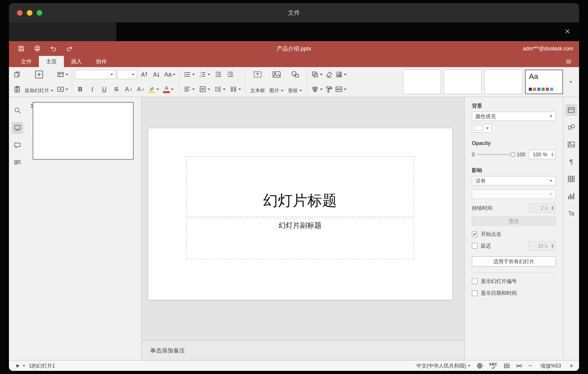 The width and height of the screenshot is (588, 374). Describe the element at coordinates (514, 181) in the screenshot. I see `effect-select: 没有` at that location.